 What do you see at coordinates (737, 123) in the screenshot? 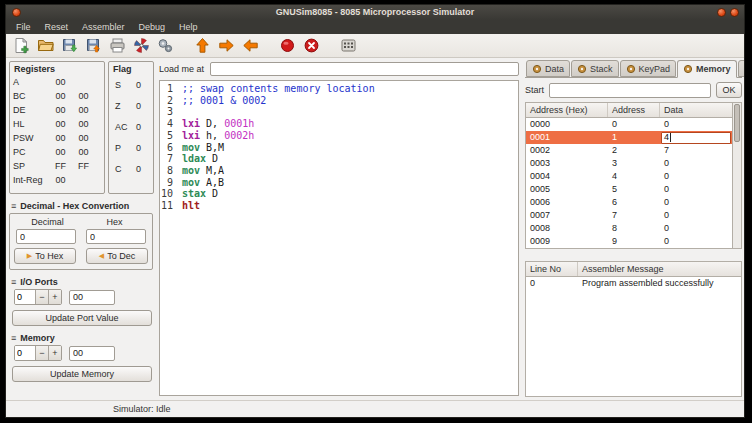
I see `scrollbar-thumb` at bounding box center [737, 123].